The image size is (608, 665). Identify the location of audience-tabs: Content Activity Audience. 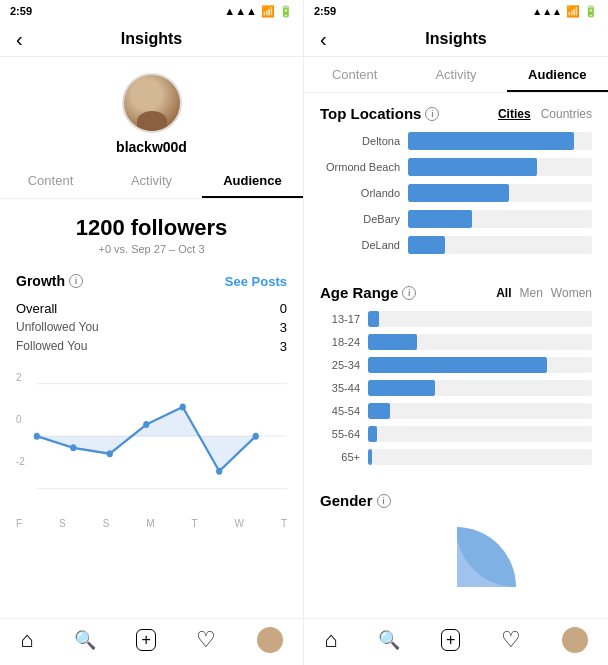
(152, 181).